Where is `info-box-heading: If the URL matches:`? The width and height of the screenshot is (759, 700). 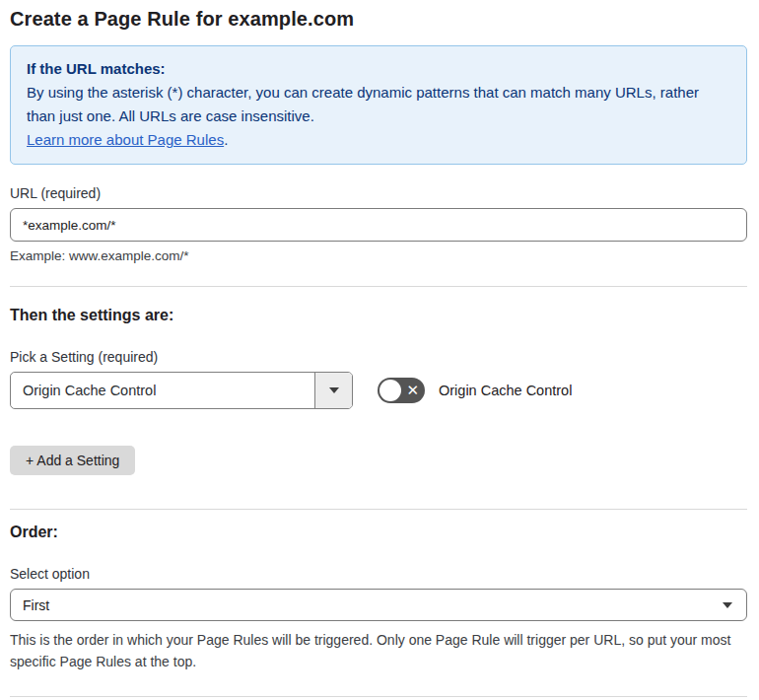 info-box-heading: If the URL matches: is located at coordinates (379, 69).